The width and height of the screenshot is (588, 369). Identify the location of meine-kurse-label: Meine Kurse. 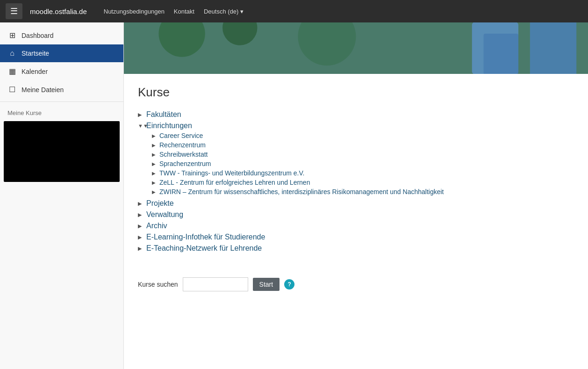
(62, 112).